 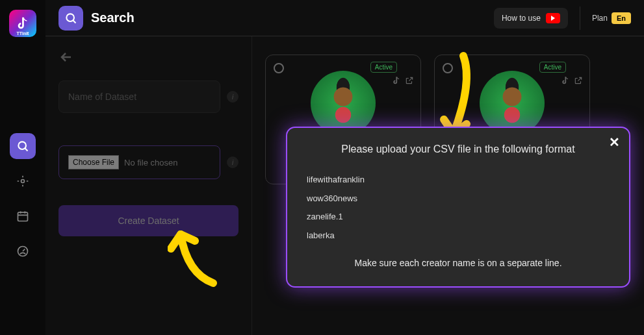 What do you see at coordinates (458, 236) in the screenshot?
I see `example-item: laberka` at bounding box center [458, 236].